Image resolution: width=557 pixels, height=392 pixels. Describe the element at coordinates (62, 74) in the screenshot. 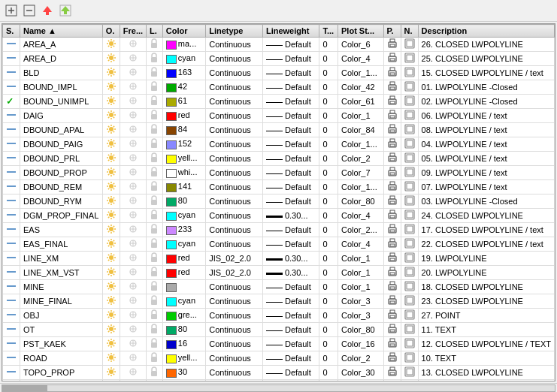

I see `row-name: BLD` at that location.